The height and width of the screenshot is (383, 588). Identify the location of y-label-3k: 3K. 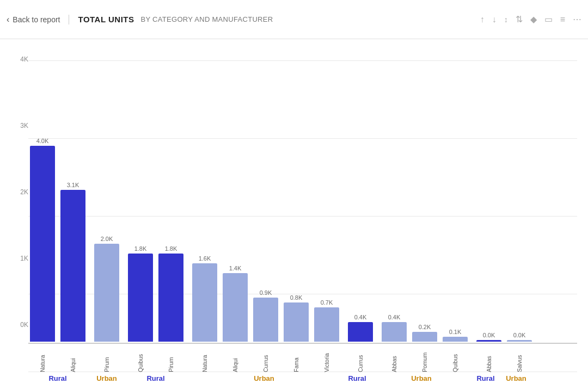
(24, 126).